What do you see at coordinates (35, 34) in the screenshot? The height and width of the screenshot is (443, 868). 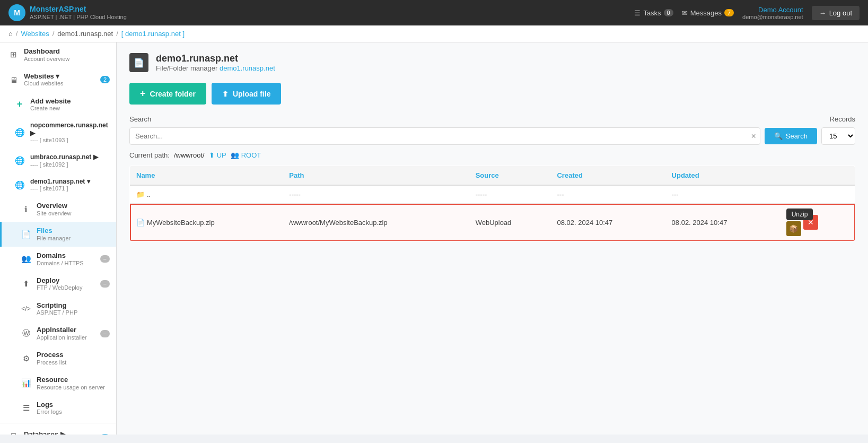 I see `breadcrumb-websites: Websites` at bounding box center [35, 34].